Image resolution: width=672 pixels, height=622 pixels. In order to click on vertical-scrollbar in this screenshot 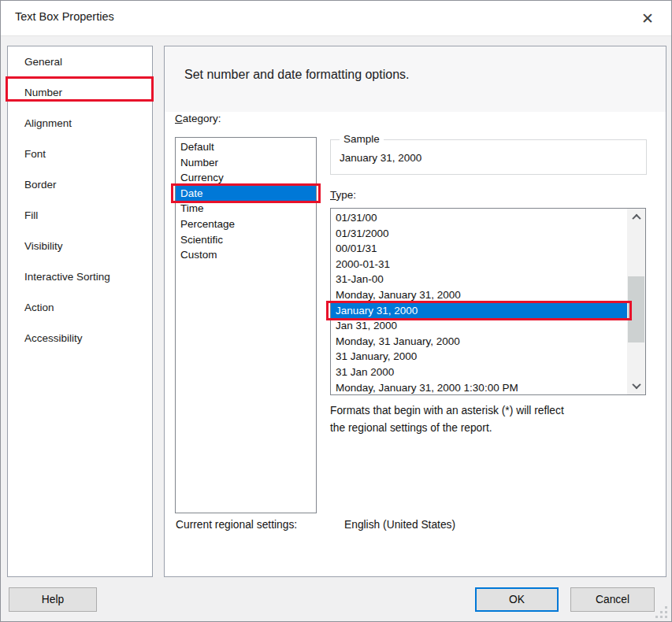, I will do `click(637, 302)`.